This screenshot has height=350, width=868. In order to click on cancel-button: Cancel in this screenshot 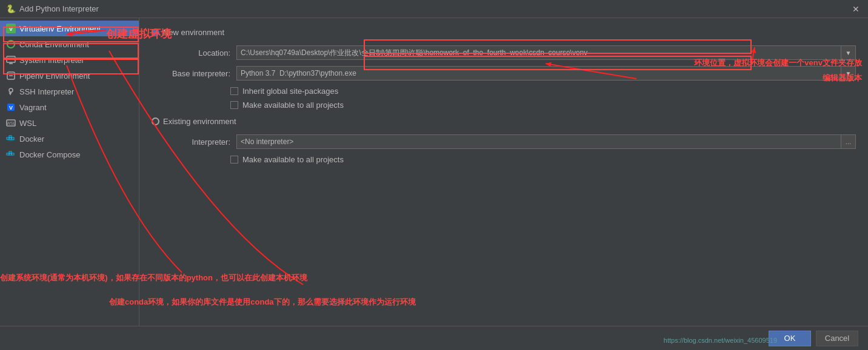, I will do `click(837, 338)`.